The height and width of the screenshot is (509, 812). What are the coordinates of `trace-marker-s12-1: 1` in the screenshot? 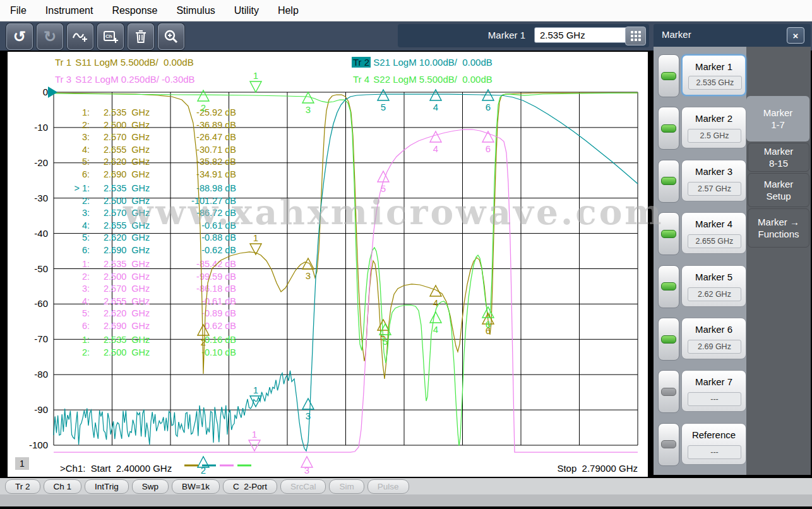 It's located at (254, 440).